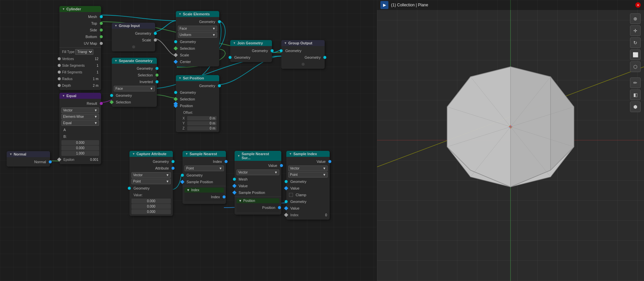 The width and height of the screenshot is (644, 281). Describe the element at coordinates (176, 99) in the screenshot. I see `sp-sel-socket` at that location.